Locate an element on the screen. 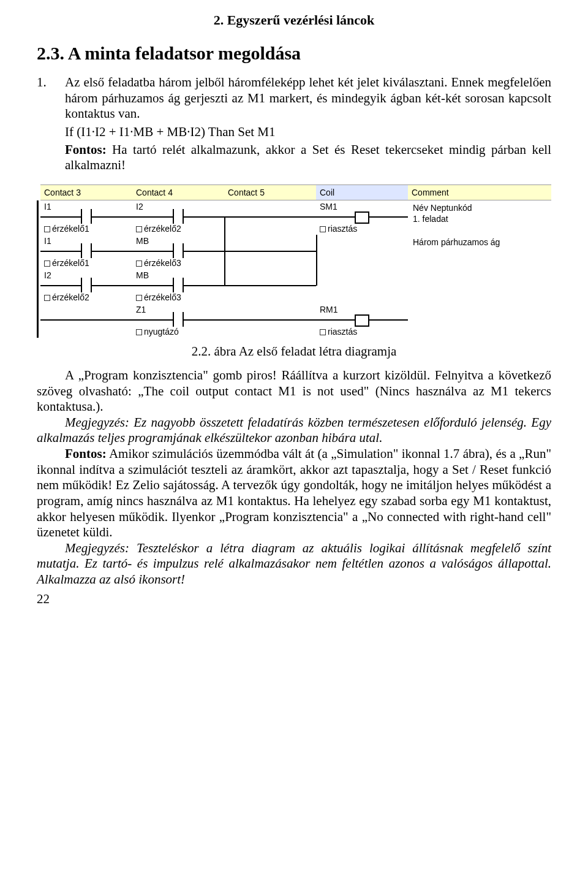  coil-label: RM1 is located at coordinates (329, 310).